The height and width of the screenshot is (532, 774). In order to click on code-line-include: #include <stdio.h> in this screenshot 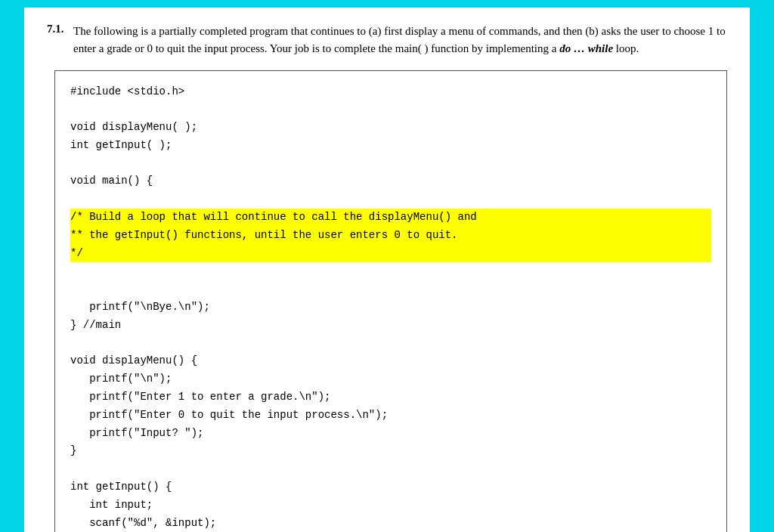, I will do `click(391, 92)`.